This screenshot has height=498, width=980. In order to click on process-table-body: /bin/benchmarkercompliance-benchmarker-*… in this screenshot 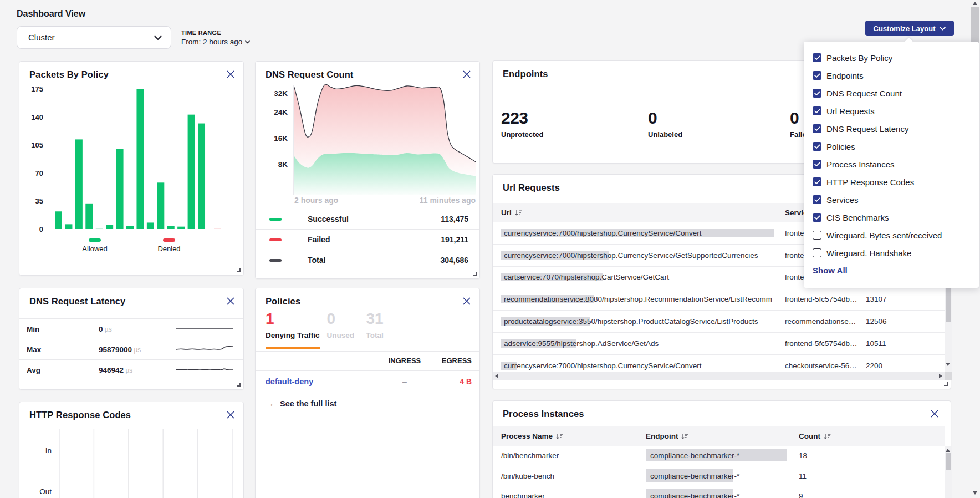, I will do `click(718, 472)`.